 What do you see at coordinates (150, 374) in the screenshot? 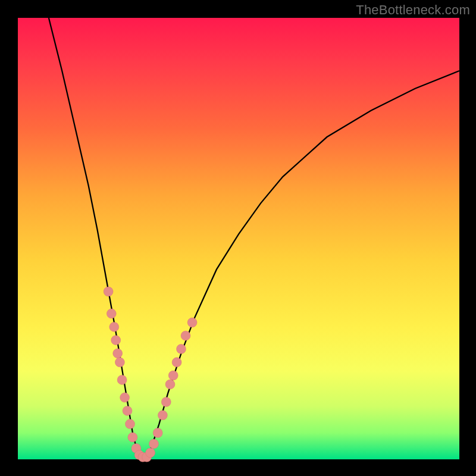
I see `highlight-dots-group` at bounding box center [150, 374].